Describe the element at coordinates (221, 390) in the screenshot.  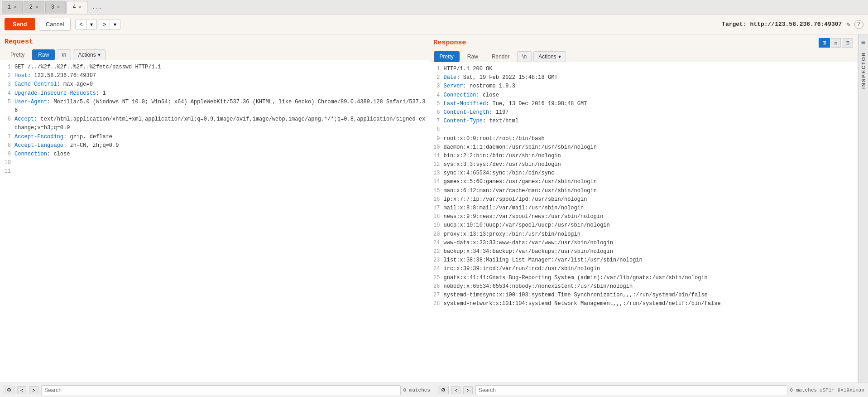
I see `request-search-input` at that location.